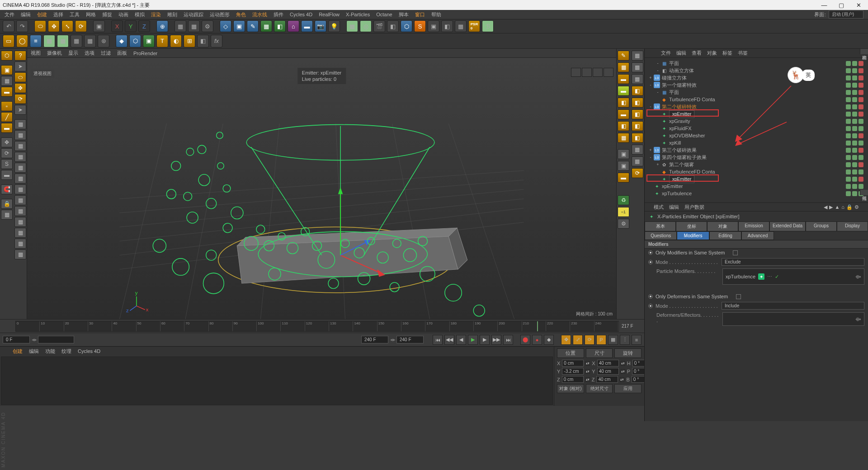 This screenshot has width=868, height=470. What do you see at coordinates (601, 340) in the screenshot?
I see `key-param-button: P` at bounding box center [601, 340].